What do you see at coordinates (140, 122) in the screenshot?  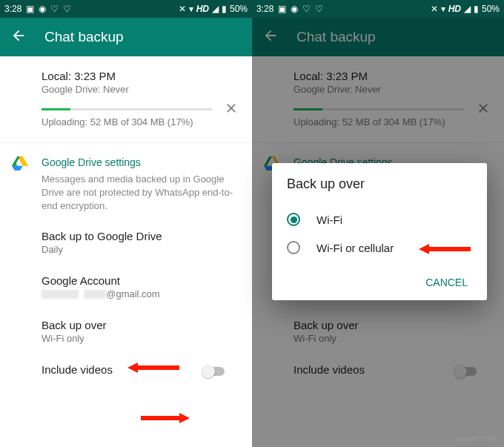 I see `upload-status: Uploading: 52 MB of 304 MB (17%)` at bounding box center [140, 122].